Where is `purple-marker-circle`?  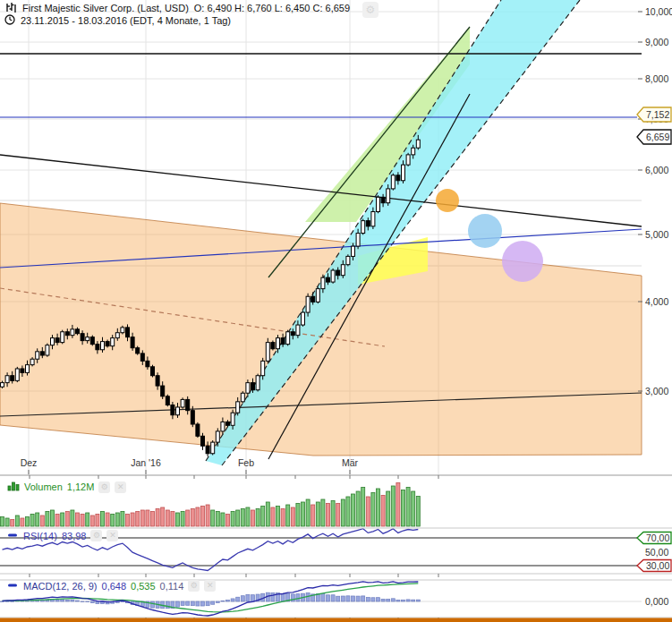 purple-marker-circle is located at coordinates (523, 261).